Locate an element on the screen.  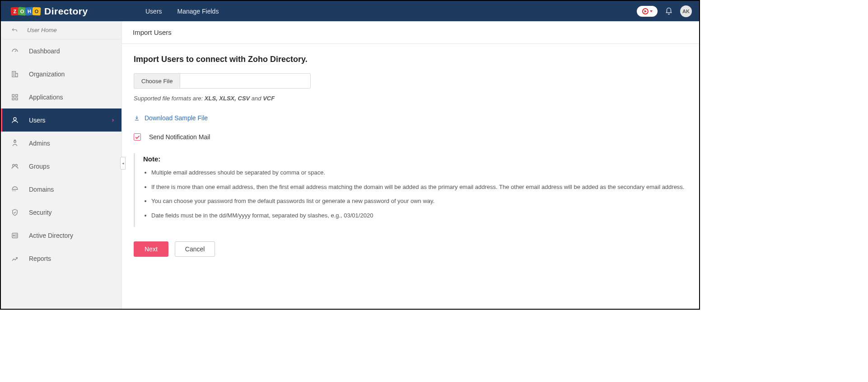
sidebar-item-label: Reports is located at coordinates (40, 259).